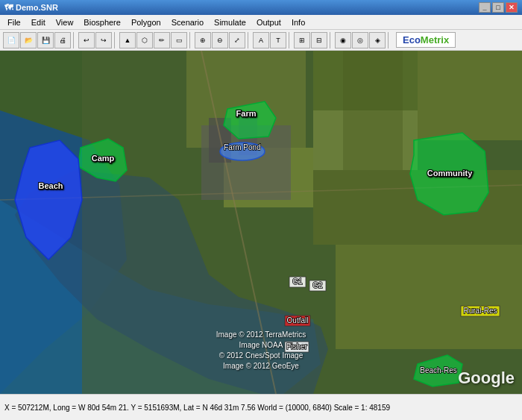 The height and width of the screenshot is (420, 522). What do you see at coordinates (318, 285) in the screenshot?
I see `g2-label: G2` at bounding box center [318, 285].